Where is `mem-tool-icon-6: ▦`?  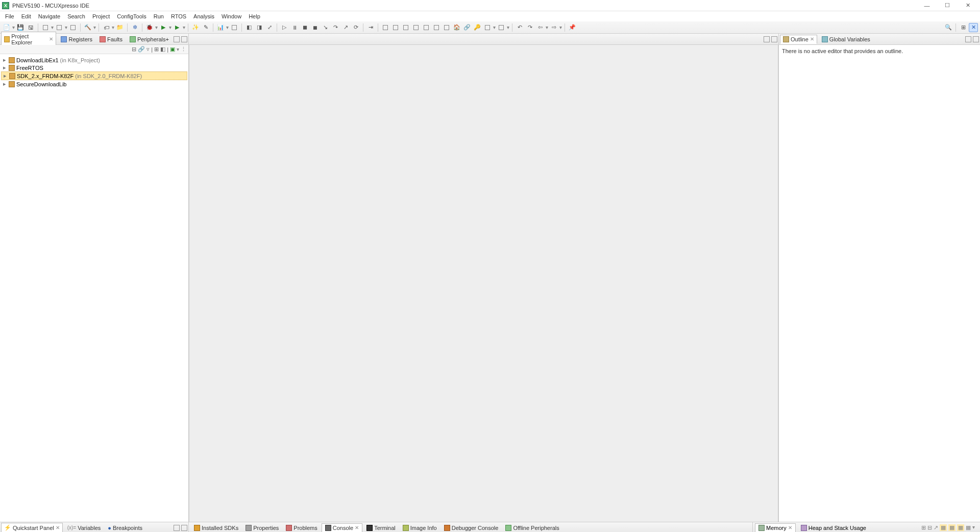 mem-tool-icon-6: ▦ is located at coordinates (961, 528).